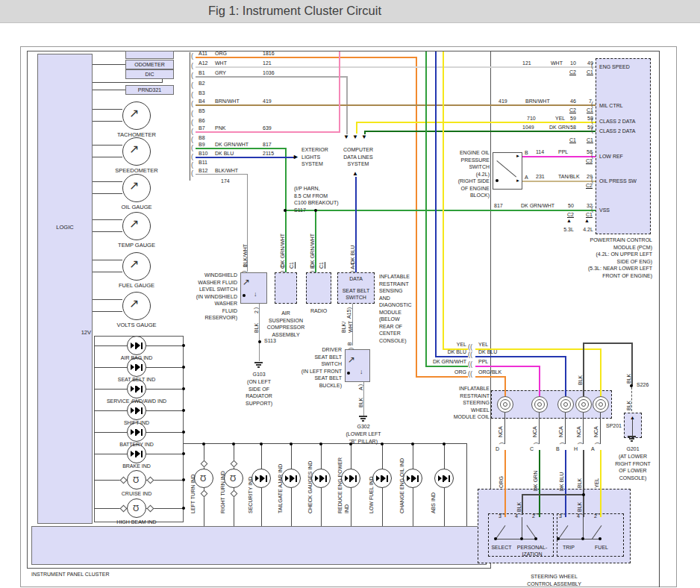 Image resolution: width=700 pixels, height=588 pixels. I want to click on circuit-label: 817, so click(499, 206).